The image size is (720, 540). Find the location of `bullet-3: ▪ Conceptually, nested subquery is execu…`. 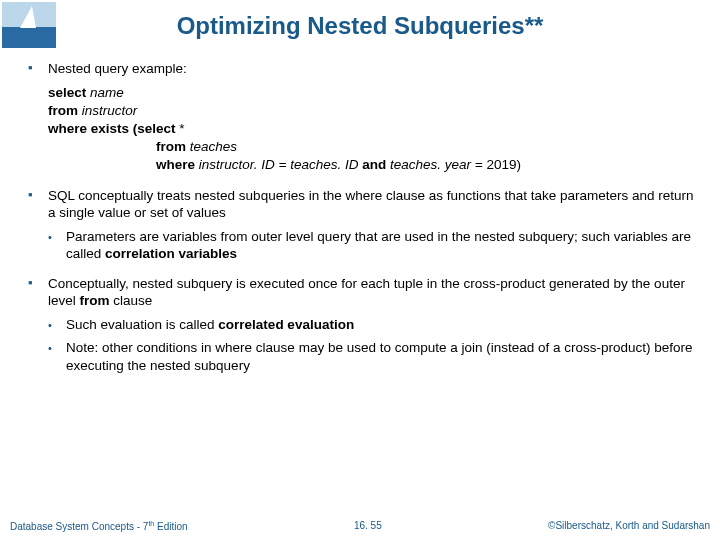

bullet-3: ▪ Conceptually, nested subquery is execu… is located at coordinates (364, 292).